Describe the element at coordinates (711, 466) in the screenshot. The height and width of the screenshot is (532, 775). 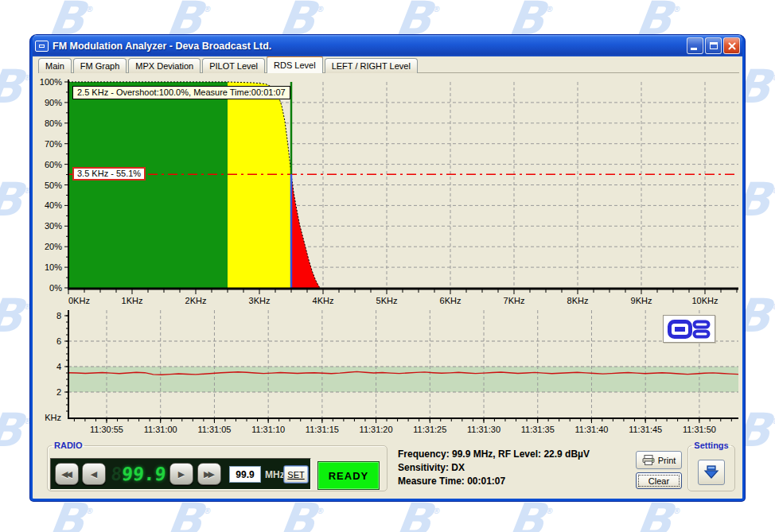
I see `settings-group: Settings` at that location.